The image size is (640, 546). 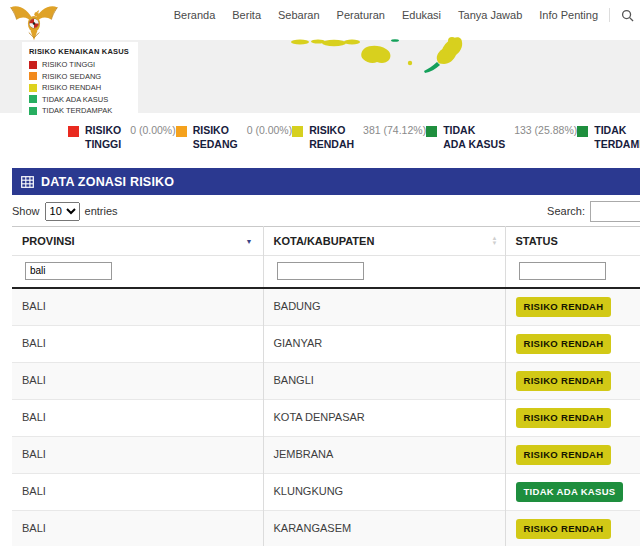 What do you see at coordinates (326, 454) in the screenshot?
I see `table-row: BALI JEMBRANA RISIKO RENDAH` at bounding box center [326, 454].